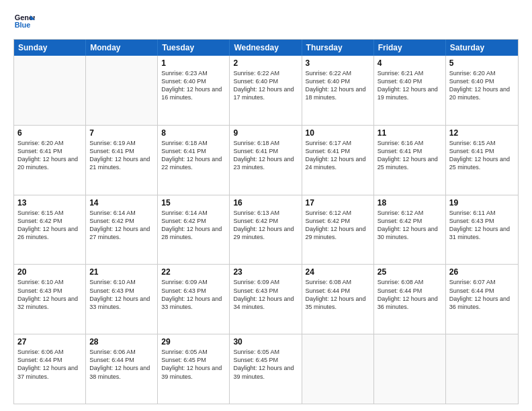  Describe the element at coordinates (338, 272) in the screenshot. I see `day-number: 24` at that location.